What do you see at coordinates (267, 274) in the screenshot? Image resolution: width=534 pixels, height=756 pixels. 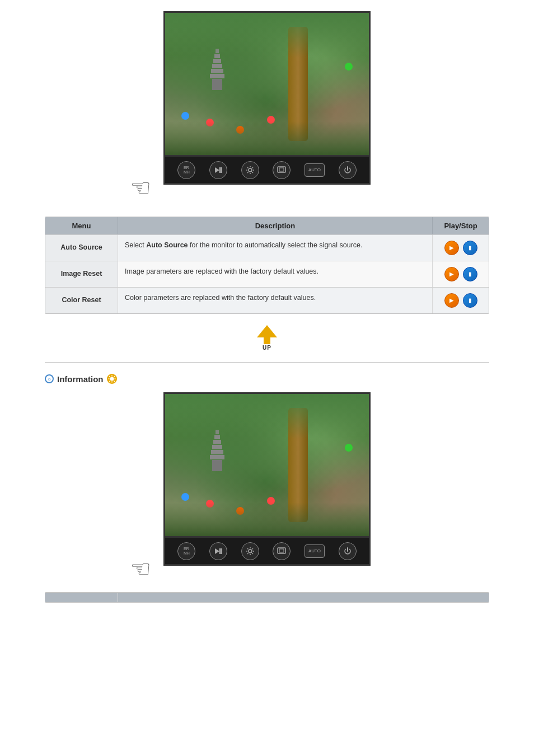 I see `table-row-image-reset: Image Reset Image parameters are replace…` at bounding box center [267, 274].